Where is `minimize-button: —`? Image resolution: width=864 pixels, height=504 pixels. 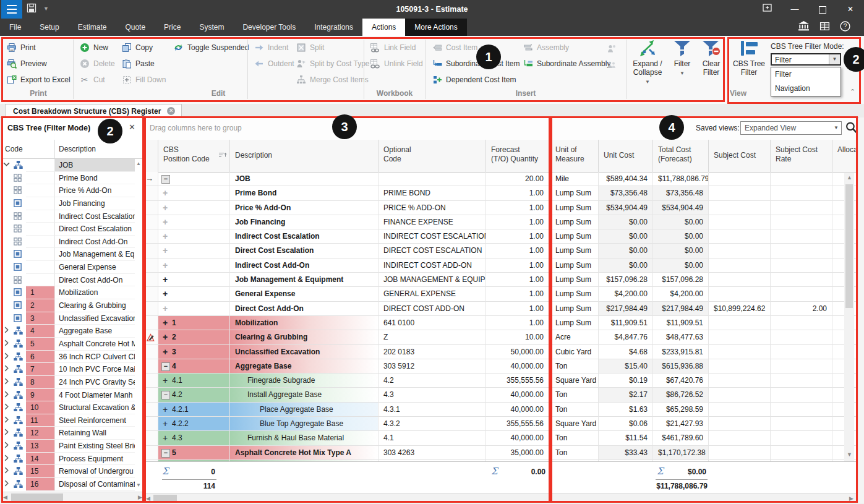 minimize-button: — is located at coordinates (795, 9).